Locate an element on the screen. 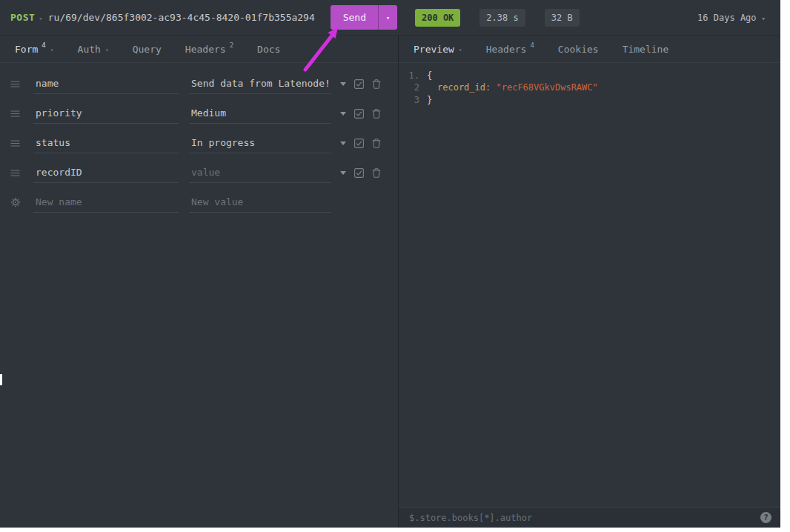 This screenshot has height=532, width=790. gear-icon is located at coordinates (22, 202).